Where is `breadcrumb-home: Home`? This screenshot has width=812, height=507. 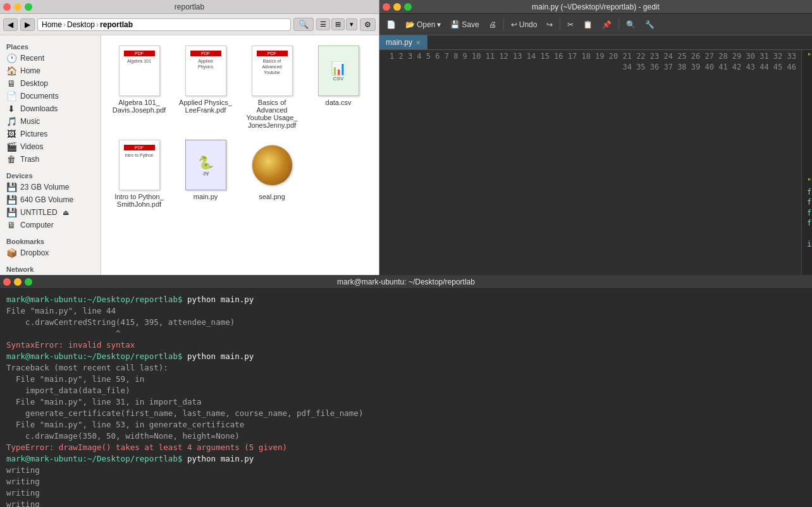 breadcrumb-home: Home is located at coordinates (52, 25).